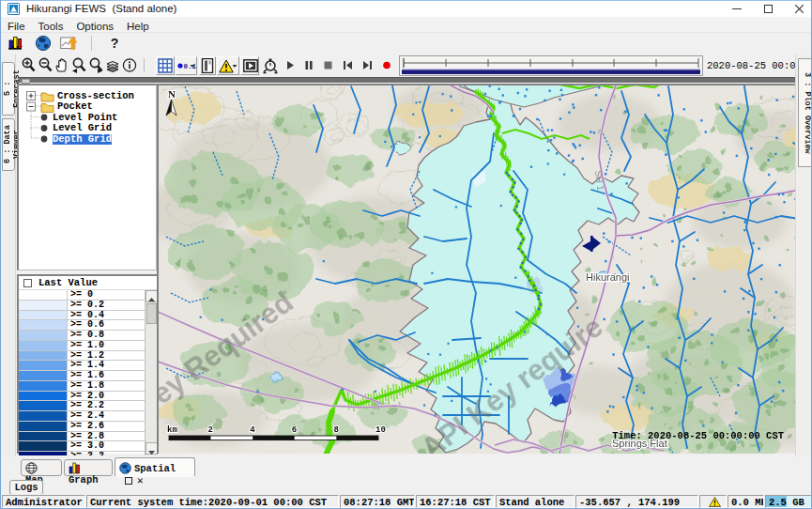  Describe the element at coordinates (455, 502) in the screenshot. I see `status-text: 16:27:18 CST` at that location.